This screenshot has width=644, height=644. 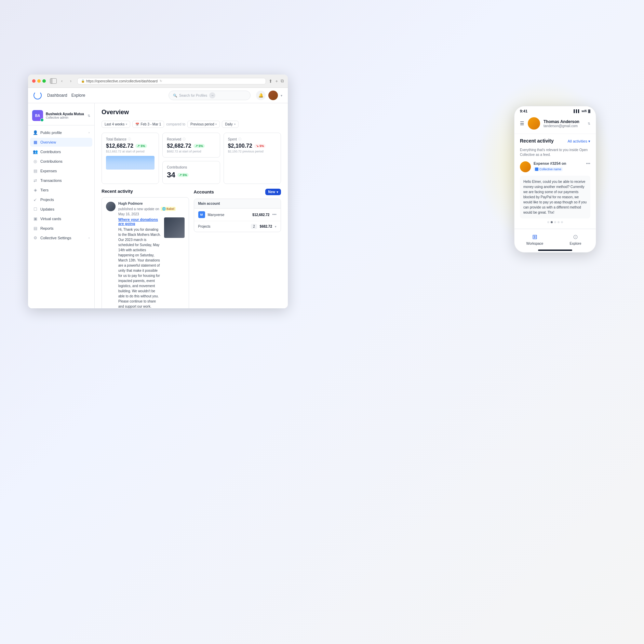 I want to click on profile-header: BA Bushwick Ayuda Mutua Collective admin…, so click(x=61, y=116).